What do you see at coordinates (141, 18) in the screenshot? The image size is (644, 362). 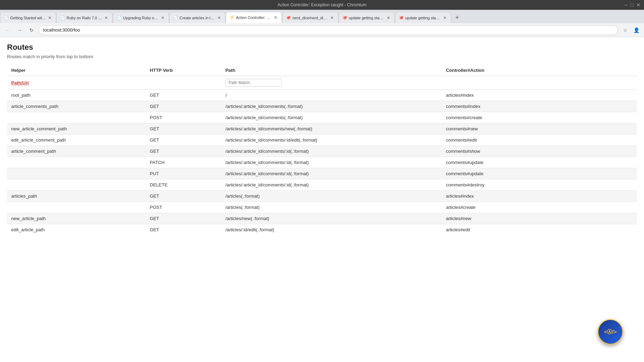 I see `browser-tab-3: 📄 Upgrading Ruby on Rai... ✕` at bounding box center [141, 18].